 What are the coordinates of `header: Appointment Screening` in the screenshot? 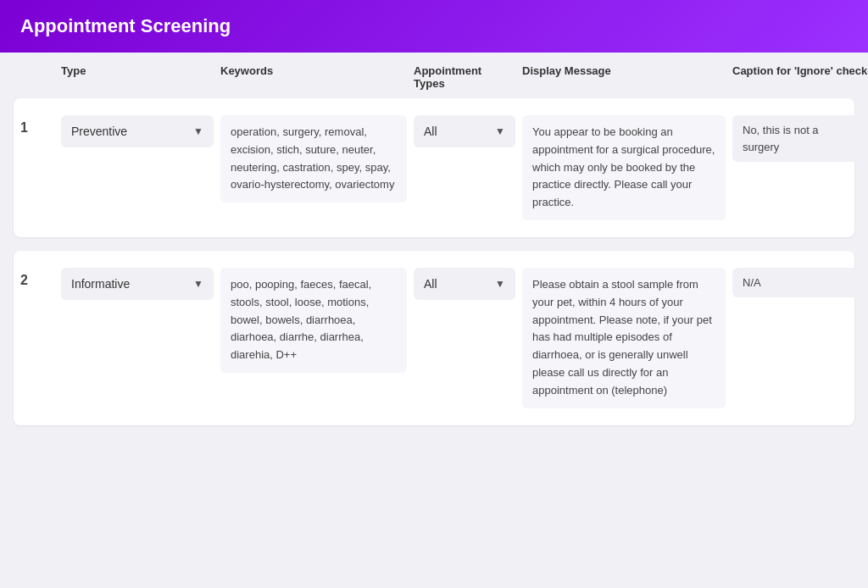 It's located at (434, 26).